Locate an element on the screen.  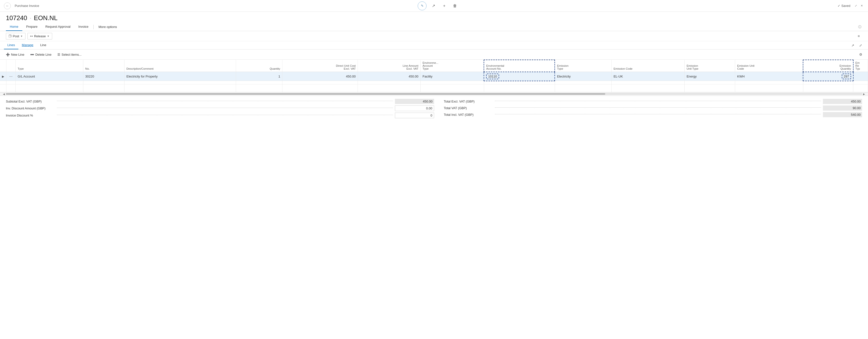
cell-emission-code: EL-UK is located at coordinates (648, 76).